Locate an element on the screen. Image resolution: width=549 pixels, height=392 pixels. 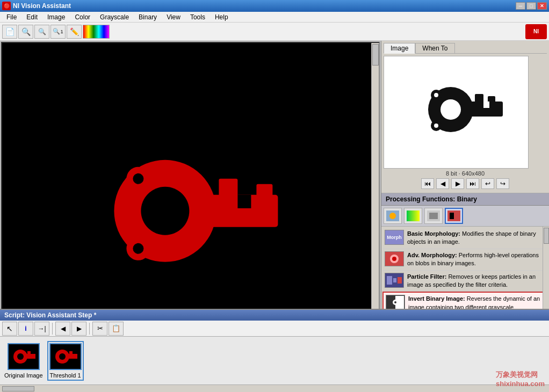
open-tool: 📄 is located at coordinates (10, 32).